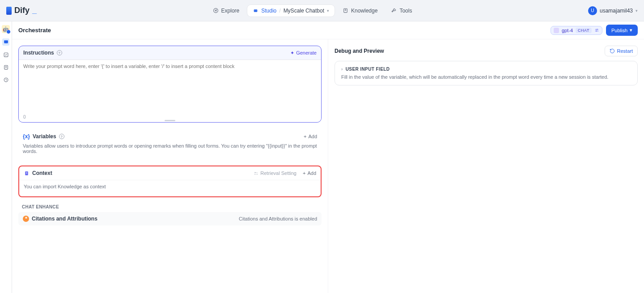  Describe the element at coordinates (303, 53) in the screenshot. I see `generate-button: ✦ Generate` at that location.